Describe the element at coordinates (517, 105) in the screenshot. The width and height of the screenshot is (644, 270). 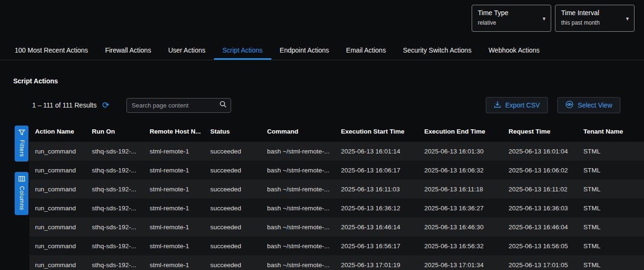
I see `export-csv-button: Export CSV` at that location.